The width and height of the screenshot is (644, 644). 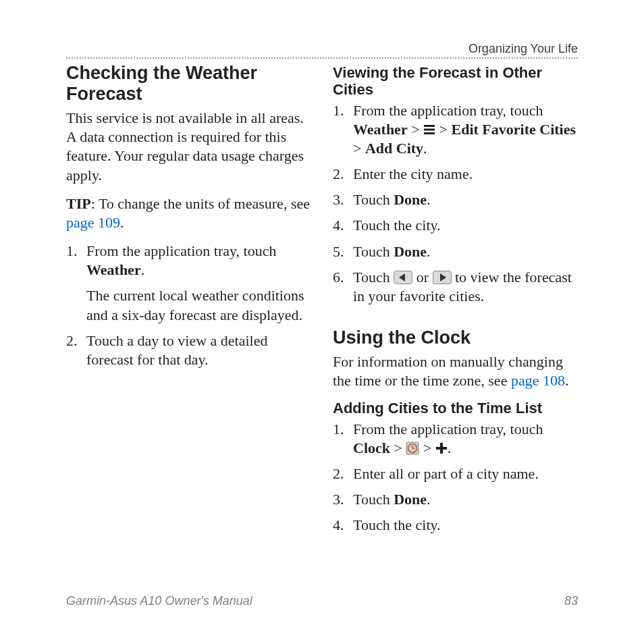 I want to click on step-subtext: The current local weather conditions and…, so click(x=198, y=305).